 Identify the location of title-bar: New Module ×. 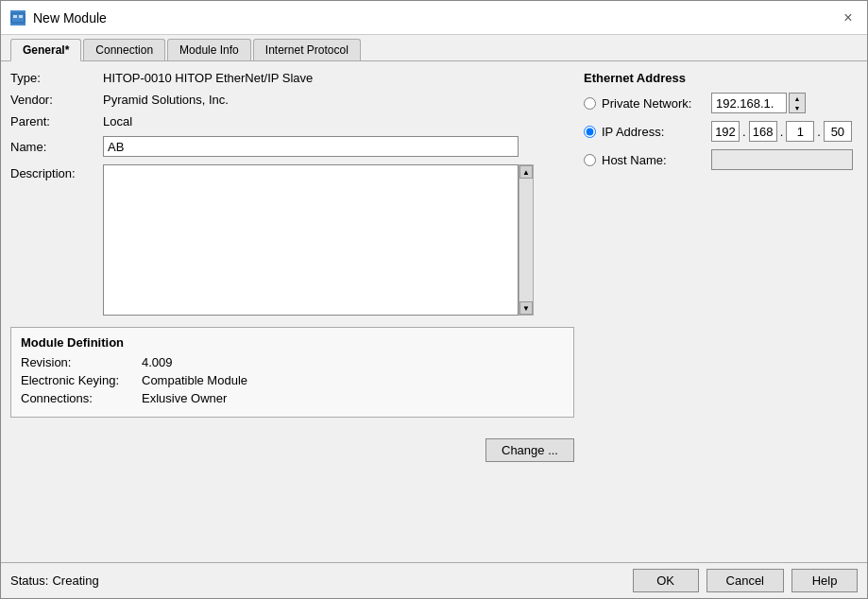
(434, 18).